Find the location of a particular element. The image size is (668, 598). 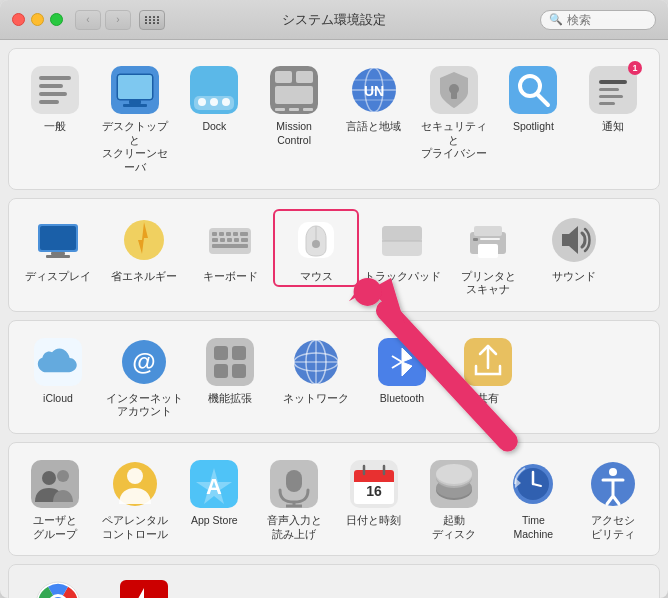

bluetooth-icon-img is located at coordinates (402, 362).